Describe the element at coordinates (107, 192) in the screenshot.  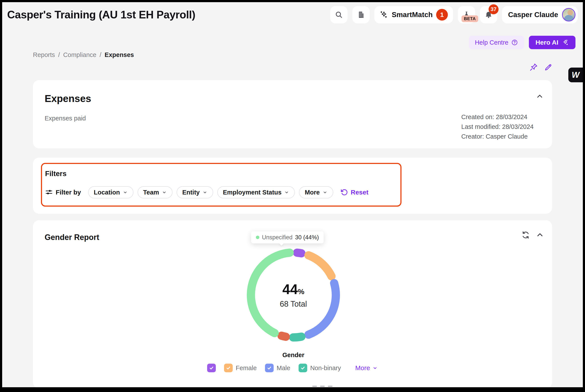
I see `dropdown-label: Location` at that location.